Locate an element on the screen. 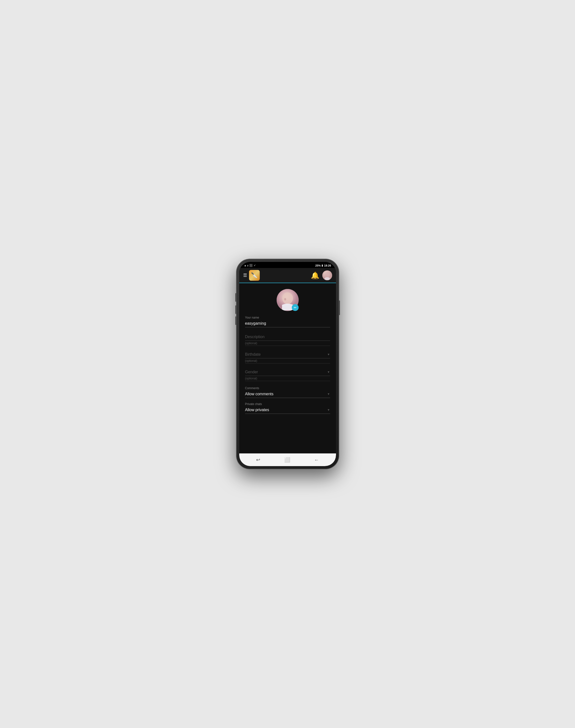 The height and width of the screenshot is (728, 575). comments-field-section: Comments Allow comments ▼ is located at coordinates (288, 392).